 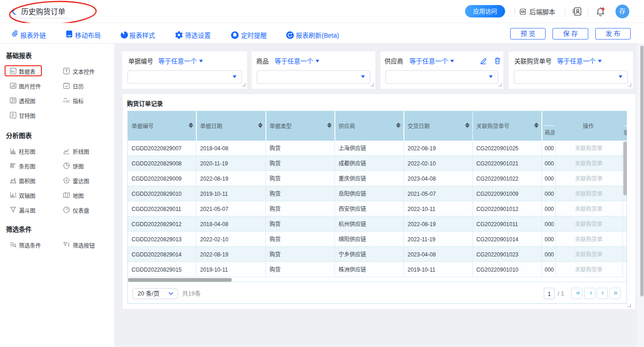 I want to click on svg-text: 4,80, so click(x=66, y=101).